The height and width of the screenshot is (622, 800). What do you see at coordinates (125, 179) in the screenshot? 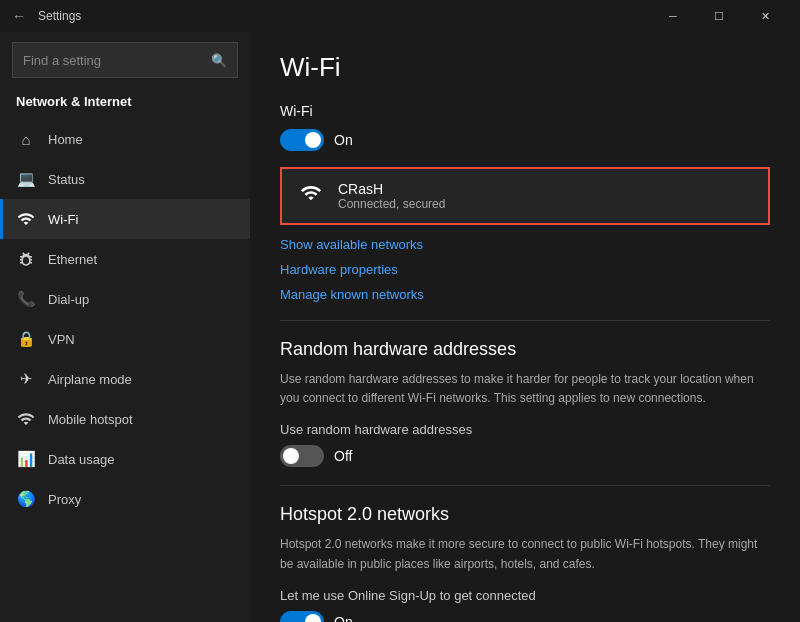
I see `sidebar-item-status: 💻 Status` at bounding box center [125, 179].